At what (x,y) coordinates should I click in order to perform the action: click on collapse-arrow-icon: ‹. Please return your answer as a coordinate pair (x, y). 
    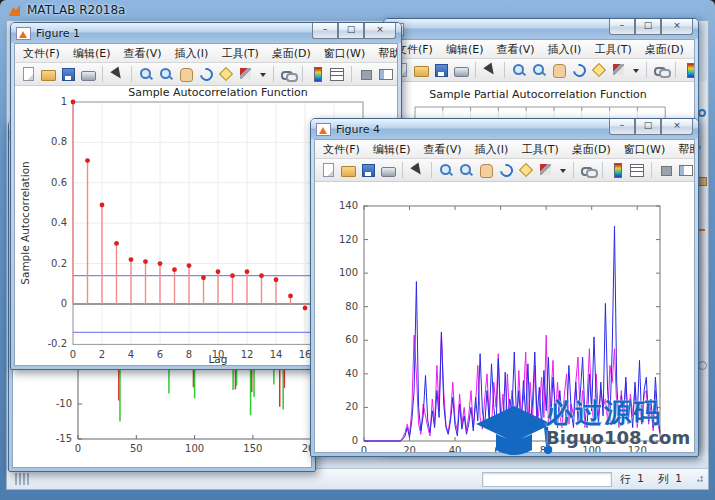
    Looking at the image, I should click on (702, 146).